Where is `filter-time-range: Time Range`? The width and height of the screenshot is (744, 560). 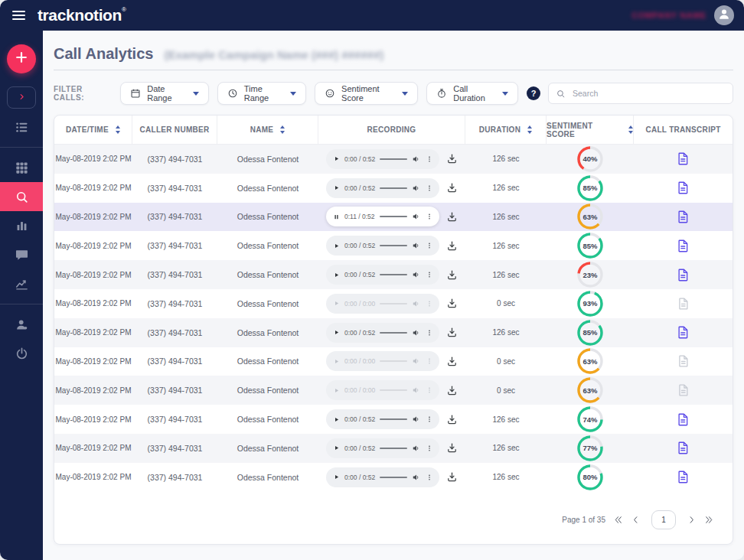 filter-time-range: Time Range is located at coordinates (262, 93).